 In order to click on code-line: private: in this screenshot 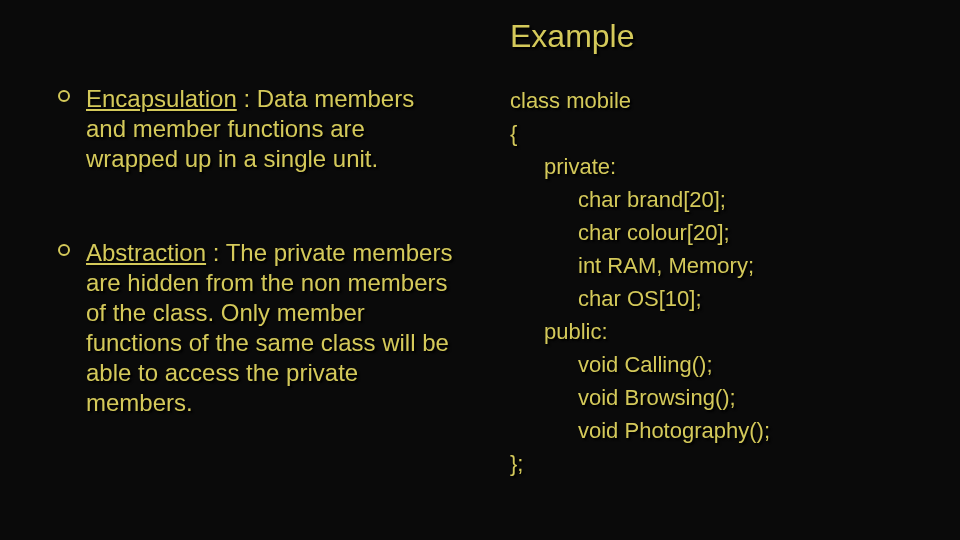, I will do `click(715, 166)`.